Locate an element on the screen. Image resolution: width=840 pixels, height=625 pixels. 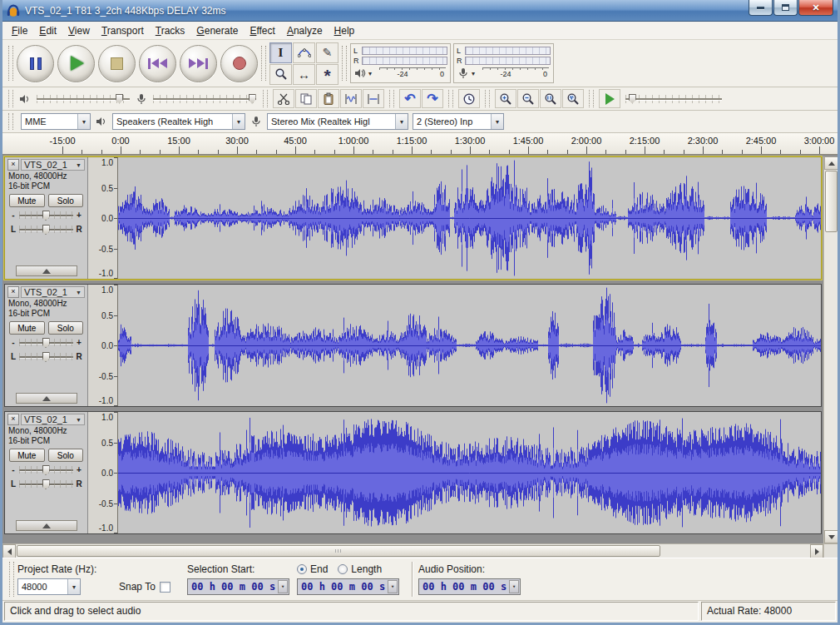
output-device-select: Speakers (Realtek High ▾ is located at coordinates (179, 122).